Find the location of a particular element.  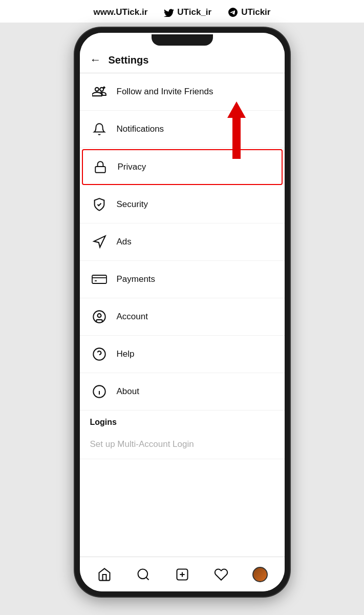

telegram-label: UTickir is located at coordinates (249, 12).